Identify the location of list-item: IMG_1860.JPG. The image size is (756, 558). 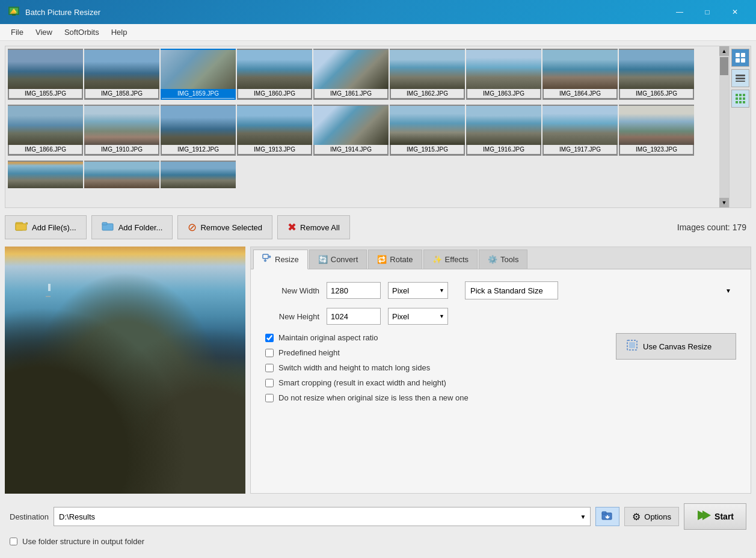
(274, 75).